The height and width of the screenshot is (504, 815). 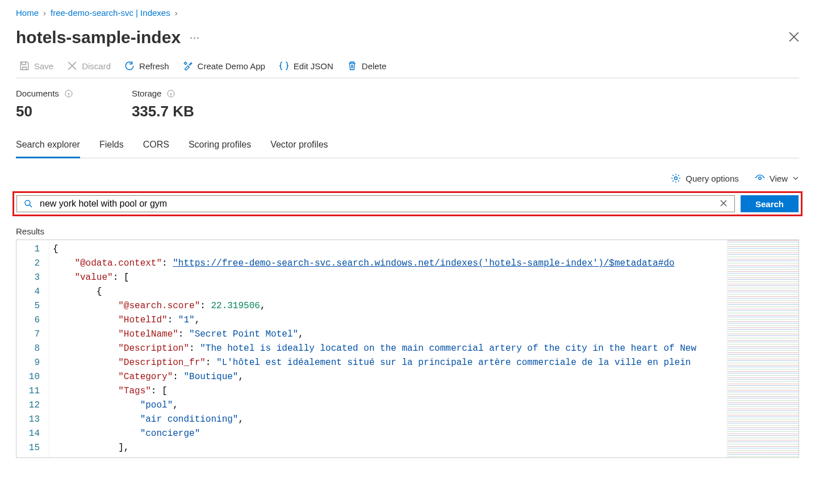 What do you see at coordinates (408, 175) in the screenshot?
I see `options-row: Query options View` at bounding box center [408, 175].